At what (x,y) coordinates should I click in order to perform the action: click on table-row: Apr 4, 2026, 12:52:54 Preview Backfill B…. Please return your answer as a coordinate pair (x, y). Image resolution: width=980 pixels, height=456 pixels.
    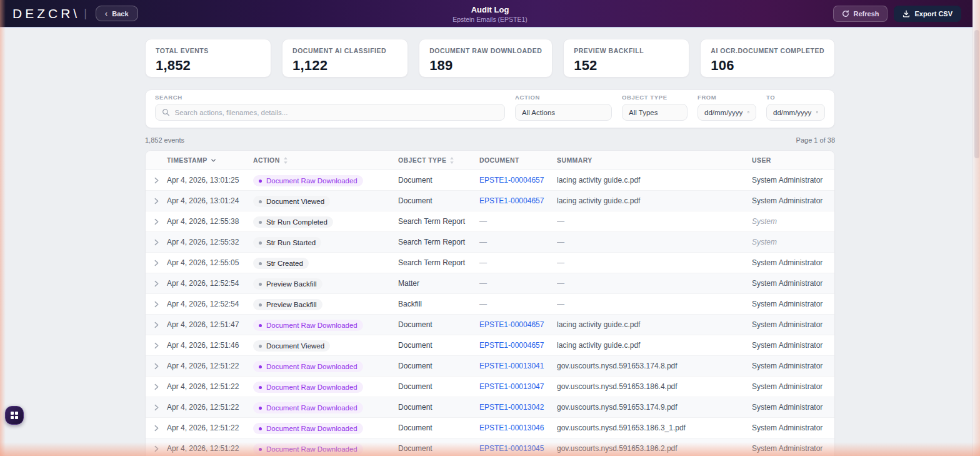
    Looking at the image, I should click on (490, 304).